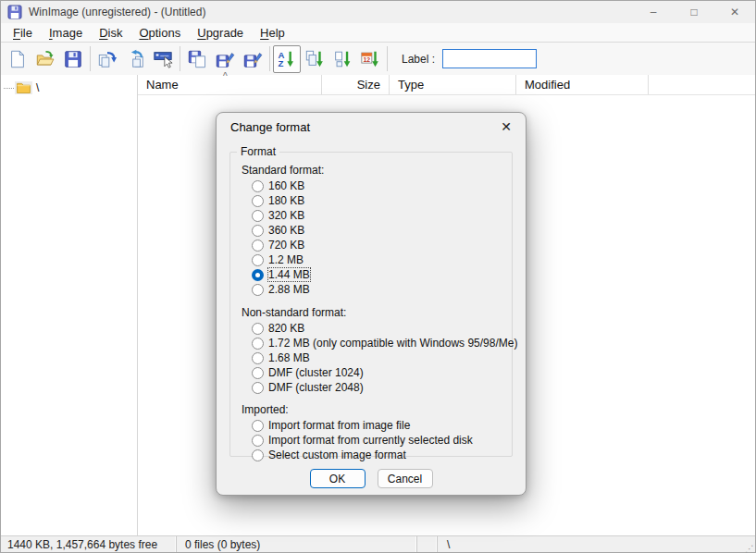 The width and height of the screenshot is (756, 553). I want to click on radio-option-820-kb: 820 KB, so click(379, 328).